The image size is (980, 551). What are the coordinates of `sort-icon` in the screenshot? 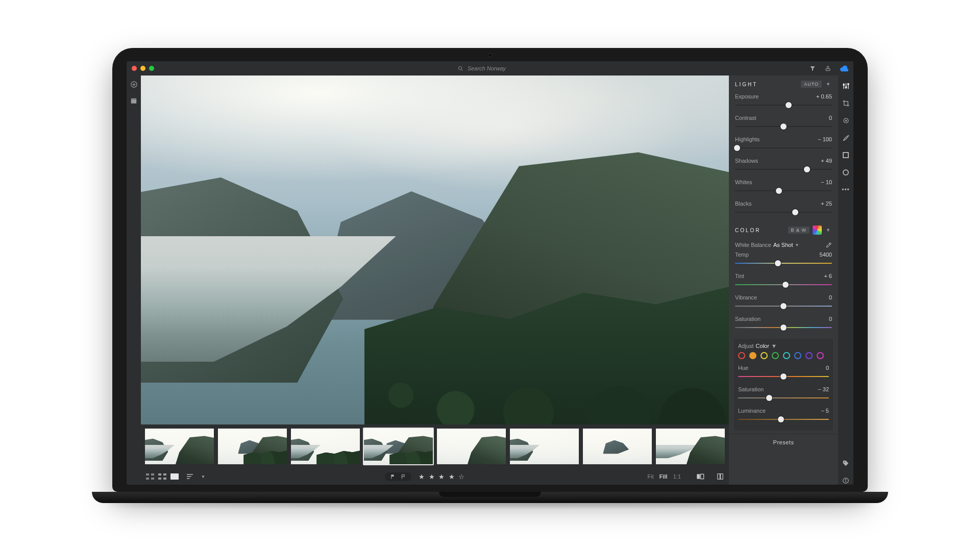 It's located at (190, 477).